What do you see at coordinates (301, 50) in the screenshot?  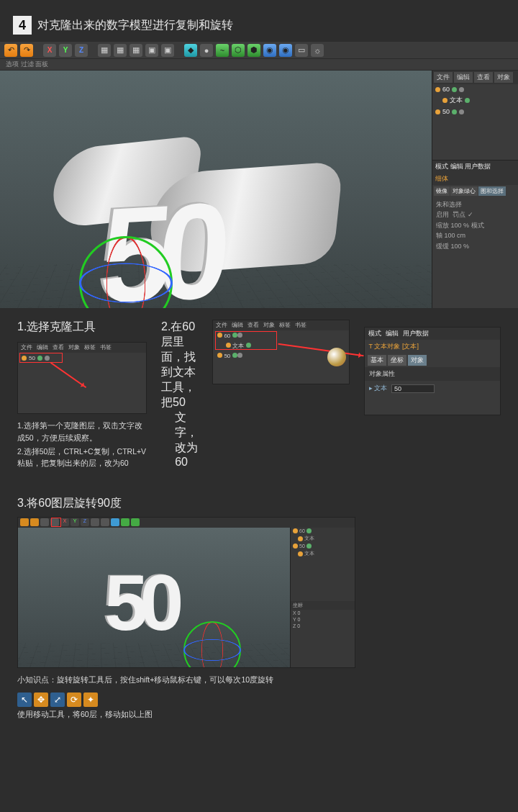 I see `camera-icon: ▭` at bounding box center [301, 50].